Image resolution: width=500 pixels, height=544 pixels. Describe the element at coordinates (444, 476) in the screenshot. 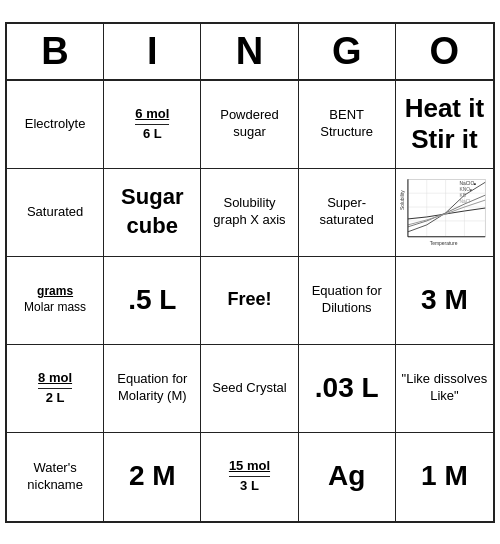

I see `cell-text: 1 M` at that location.